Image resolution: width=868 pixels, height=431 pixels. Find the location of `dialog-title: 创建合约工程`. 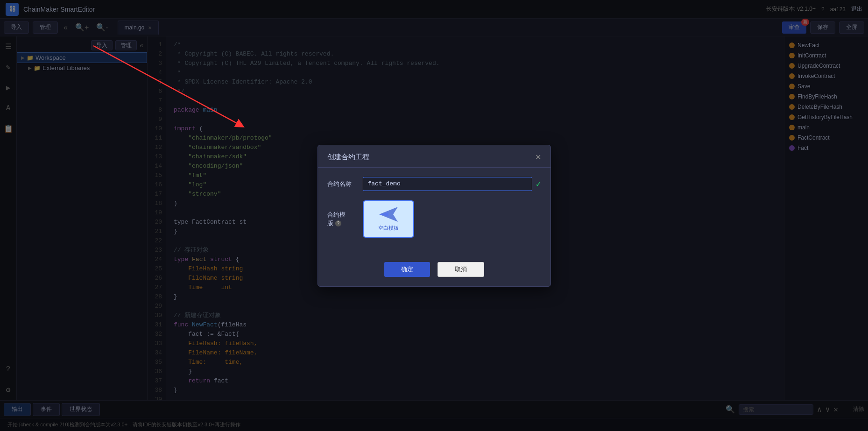

dialog-title: 创建合约工程 is located at coordinates (348, 157).